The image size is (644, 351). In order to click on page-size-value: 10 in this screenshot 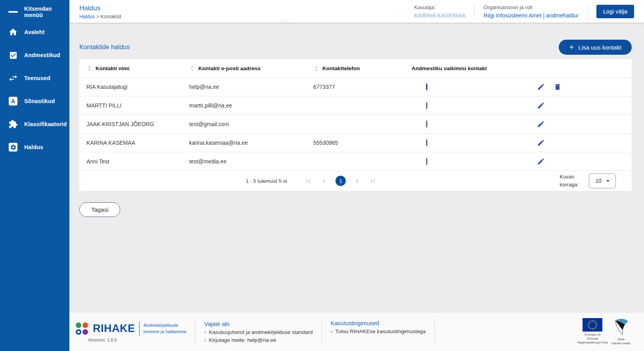, I will do `click(598, 181)`.